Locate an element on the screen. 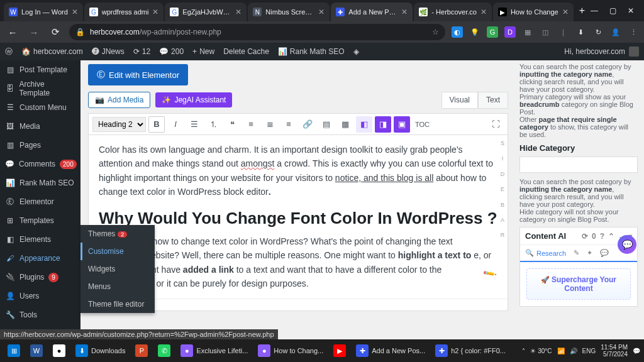  taskbar-app: ●Exclusive Lifeti... is located at coordinates (214, 351).